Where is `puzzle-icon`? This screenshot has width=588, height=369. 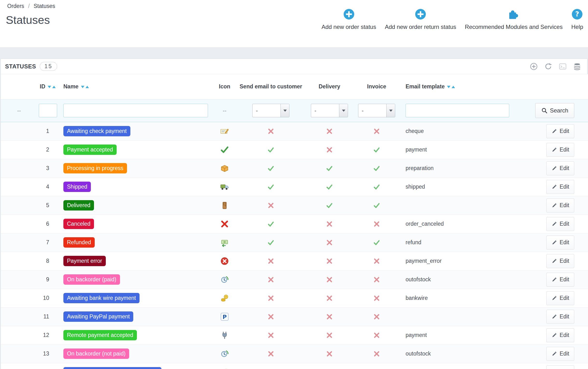 puzzle-icon is located at coordinates (514, 14).